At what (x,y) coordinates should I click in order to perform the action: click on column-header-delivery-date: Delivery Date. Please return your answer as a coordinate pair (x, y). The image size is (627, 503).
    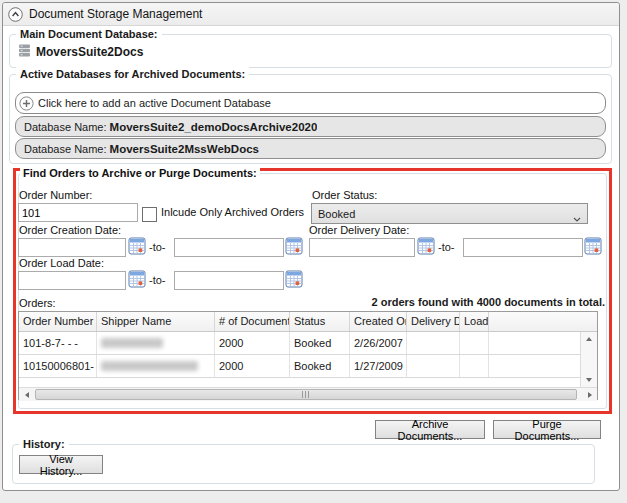
    Looking at the image, I should click on (434, 322).